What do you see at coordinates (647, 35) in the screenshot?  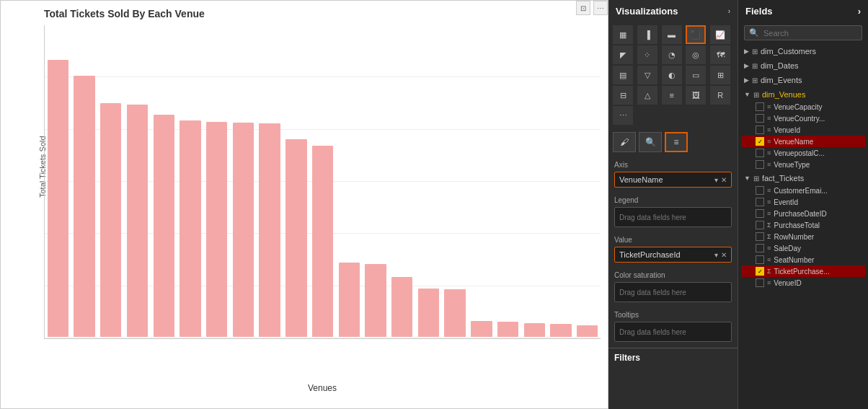 I see `bar-chart-icon: ▐` at bounding box center [647, 35].